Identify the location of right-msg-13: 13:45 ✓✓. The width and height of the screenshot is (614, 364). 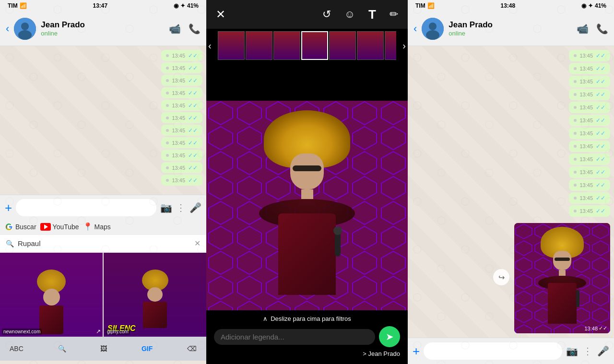
(590, 211).